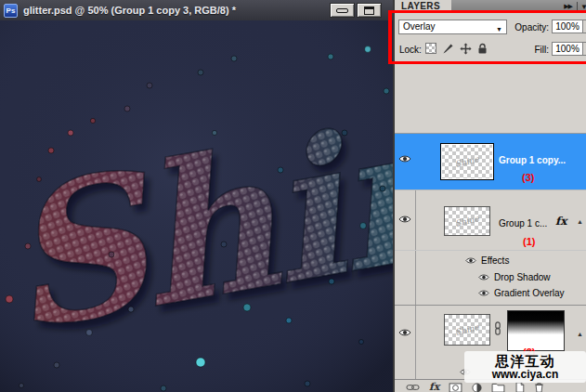  What do you see at coordinates (561, 221) in the screenshot?
I see `layer-style-fx-badge: fx` at bounding box center [561, 221].